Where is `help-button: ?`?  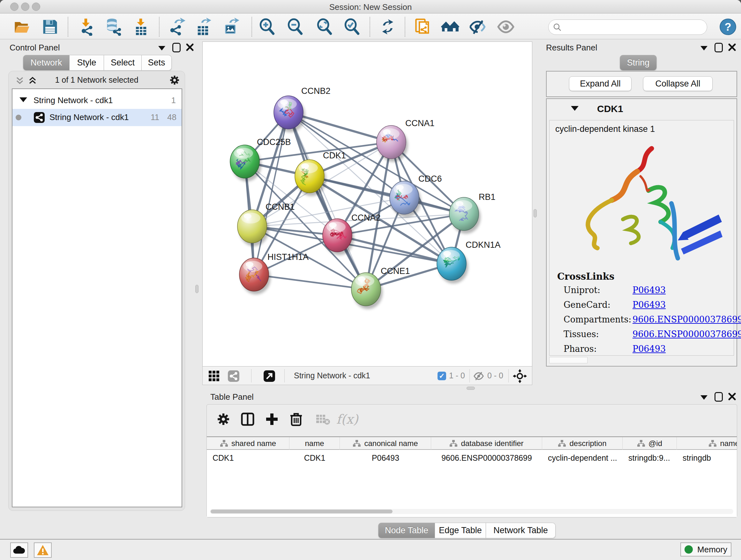 help-button: ? is located at coordinates (728, 27).